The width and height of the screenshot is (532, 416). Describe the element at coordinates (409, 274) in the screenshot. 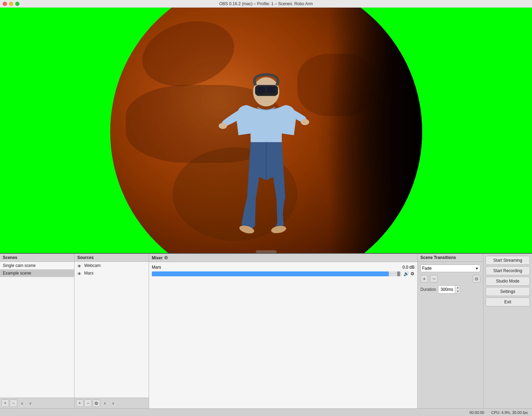

I see `mixer-track-icons: 🔊 ⚙` at that location.